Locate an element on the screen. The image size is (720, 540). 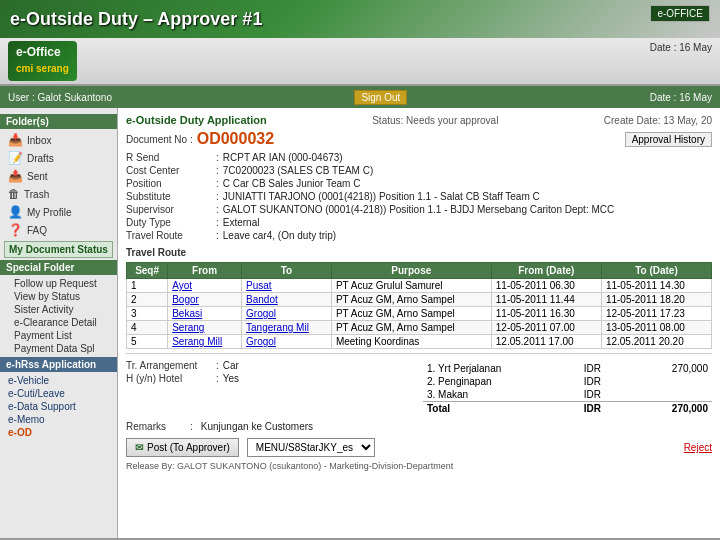
action-bar: ✉ Post (To Approver) MENU/S8StarJKY_es R… is located at coordinates (419, 448).